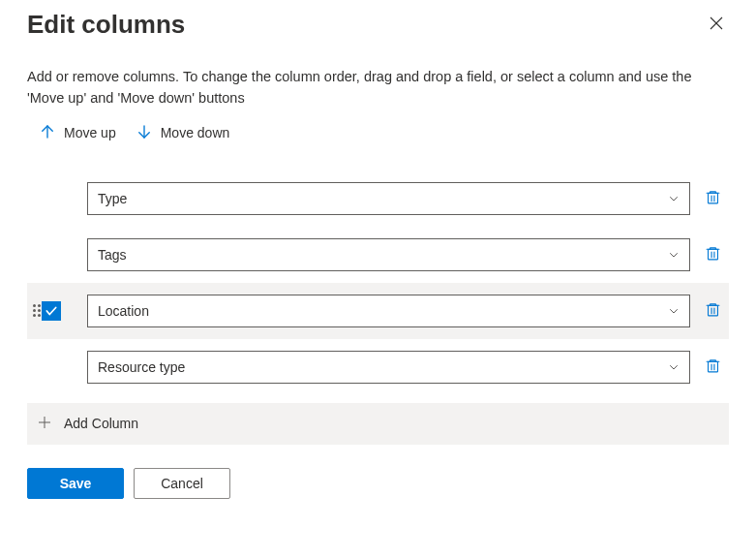 The image size is (756, 559). I want to click on move-down-label: Move down, so click(196, 133).